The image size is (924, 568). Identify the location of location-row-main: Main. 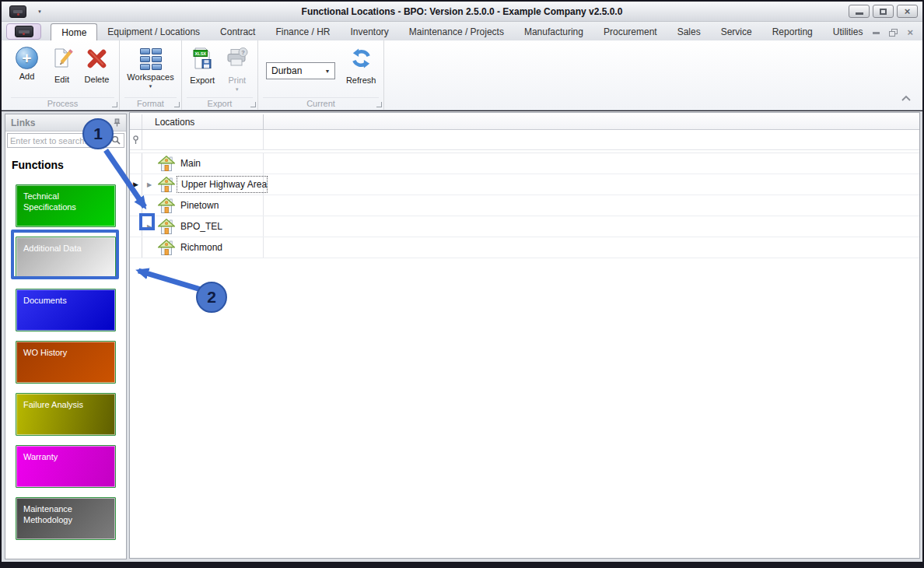
(524, 163).